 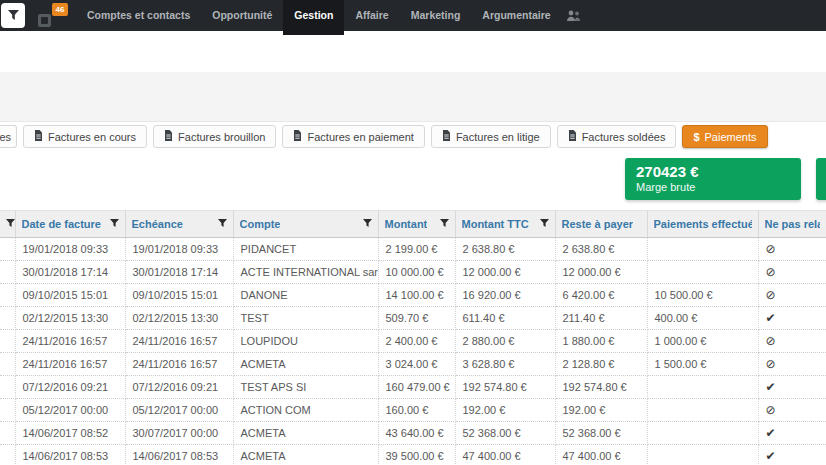 I want to click on column-header-montant: Montant, so click(x=416, y=224).